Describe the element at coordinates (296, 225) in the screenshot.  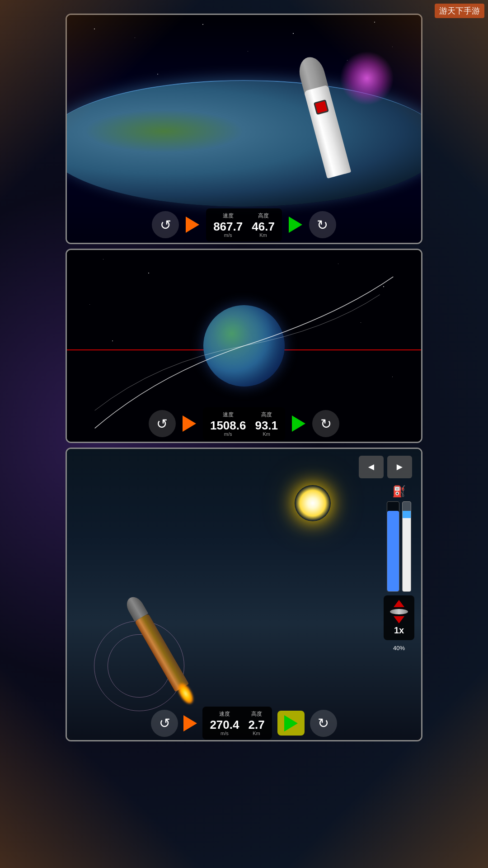
I see `panel1-arrow-green-icon` at that location.